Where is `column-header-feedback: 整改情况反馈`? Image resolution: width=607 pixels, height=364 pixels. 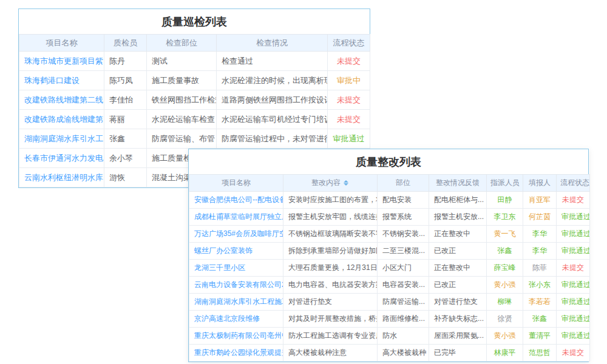
column-header-feedback: 整改情况反馈 is located at coordinates (458, 183).